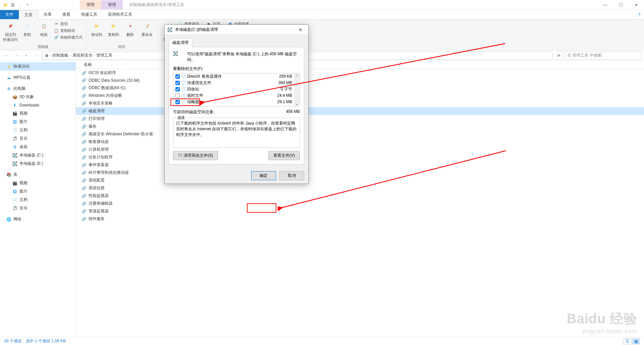 The height and width of the screenshot is (345, 644). Describe the element at coordinates (360, 188) in the screenshot. I see `list-item: 🔗系统信息` at that location.